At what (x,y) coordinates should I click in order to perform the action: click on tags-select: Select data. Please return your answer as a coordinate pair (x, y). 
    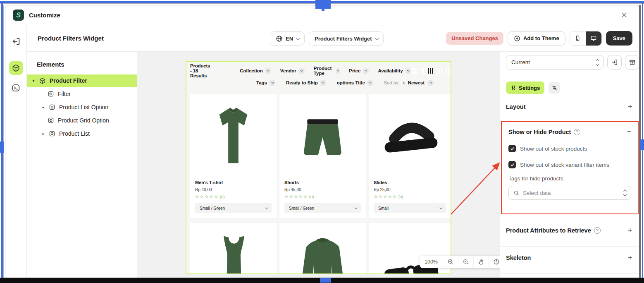
    Looking at the image, I should click on (570, 193).